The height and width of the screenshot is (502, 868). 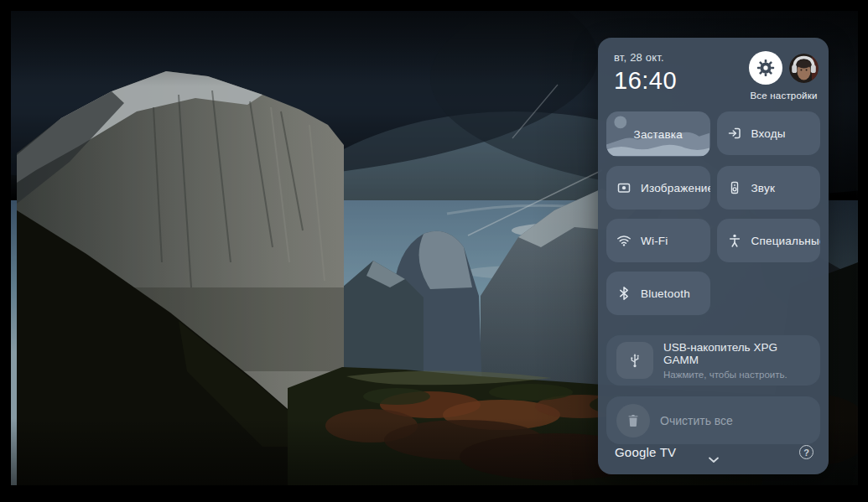 What do you see at coordinates (736, 360) in the screenshot?
I see `usb-text: USB-накопитель XPG GAMM Нажмите, чтобы н…` at bounding box center [736, 360].